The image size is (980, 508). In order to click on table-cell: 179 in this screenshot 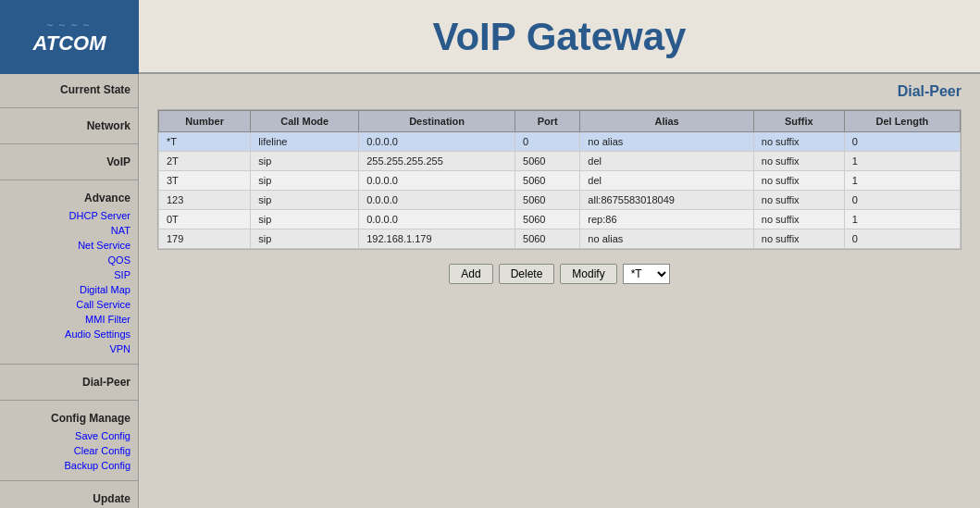, I will do `click(205, 239)`.